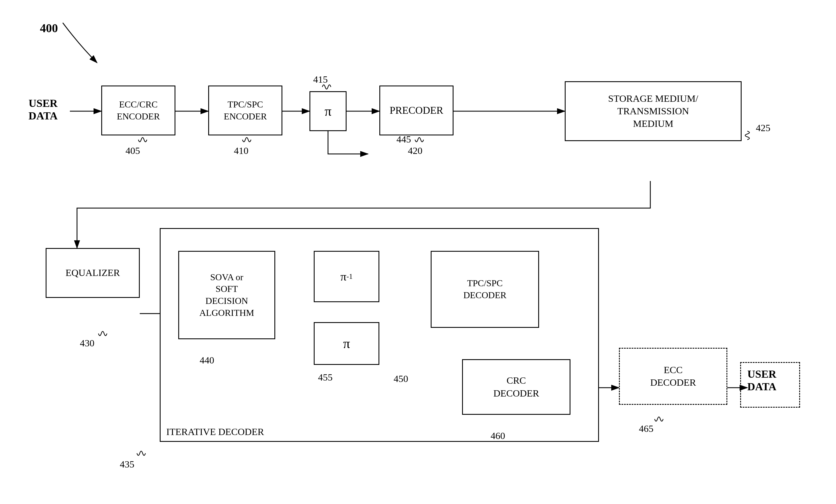  What do you see at coordinates (245, 111) in the screenshot?
I see `tpc-spc-encoder-block: TPC/SPCENCODER` at bounding box center [245, 111].